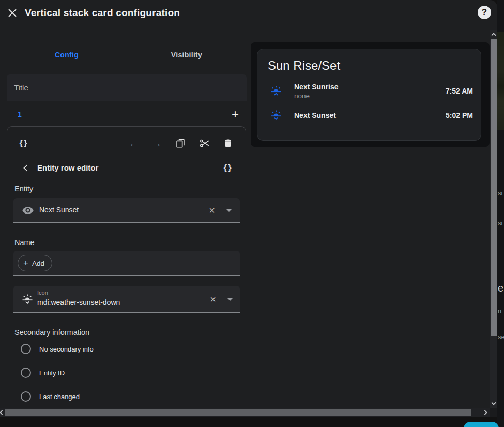 This screenshot has height=427, width=504. Describe the element at coordinates (24, 189) in the screenshot. I see `entity-section-label: Entity` at that location.